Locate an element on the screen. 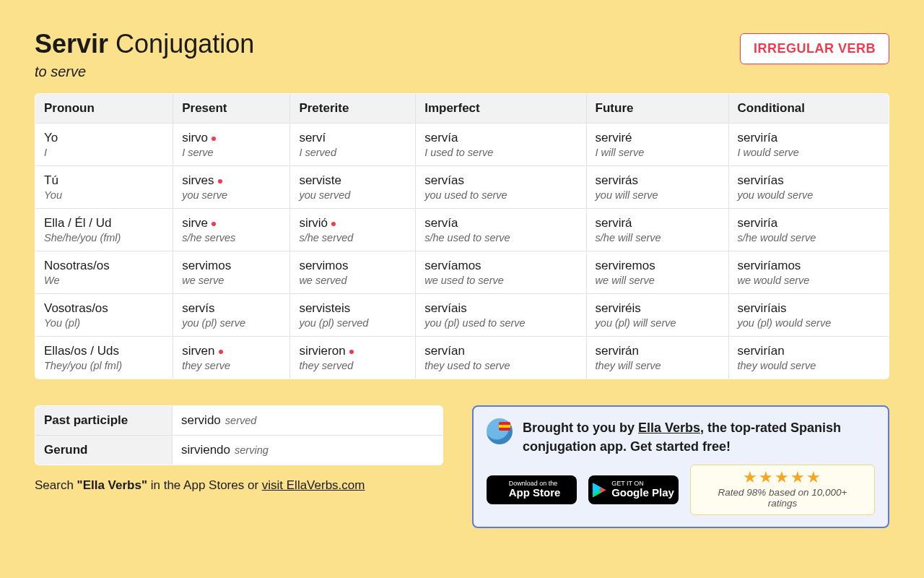  table-row: TúYousirvesyou serveservisteyou servedse… is located at coordinates (462, 188).